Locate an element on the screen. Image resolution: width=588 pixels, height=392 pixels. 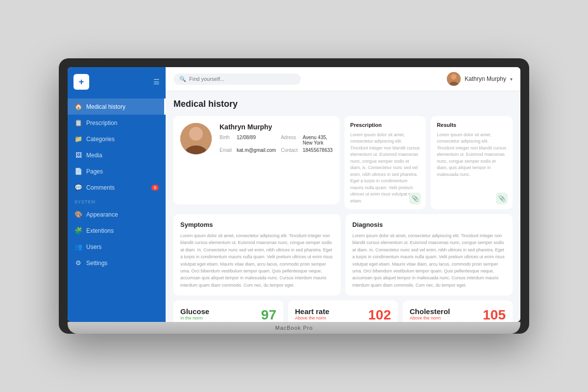
comments-badge: 8 is located at coordinates (155, 188).